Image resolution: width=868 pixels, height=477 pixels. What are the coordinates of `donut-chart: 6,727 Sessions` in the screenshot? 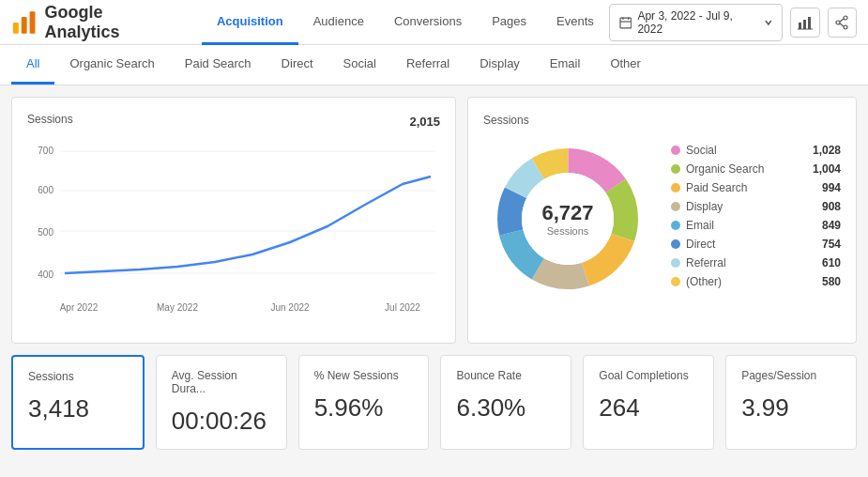 It's located at (568, 219).